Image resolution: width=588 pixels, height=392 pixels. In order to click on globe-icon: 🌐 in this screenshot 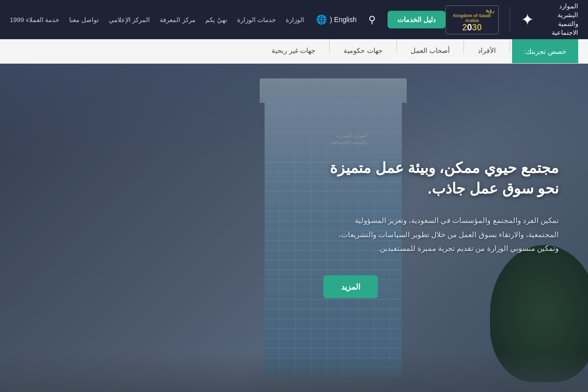, I will do `click(321, 20)`.